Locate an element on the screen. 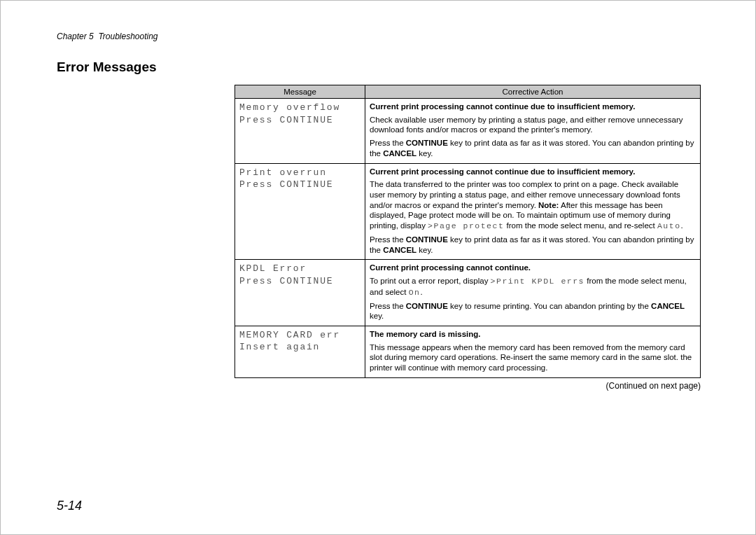  running-header: Chapter 5 Troubleshooting is located at coordinates (378, 36).